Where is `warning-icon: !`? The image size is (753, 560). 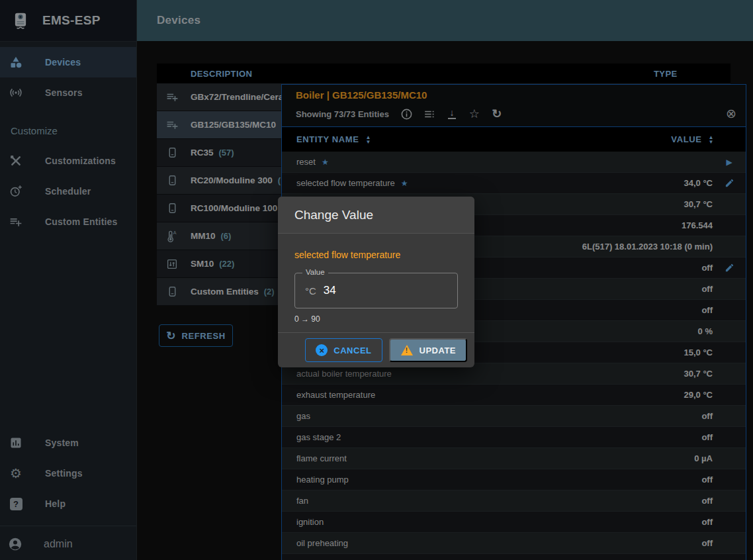
warning-icon: ! is located at coordinates (407, 351).